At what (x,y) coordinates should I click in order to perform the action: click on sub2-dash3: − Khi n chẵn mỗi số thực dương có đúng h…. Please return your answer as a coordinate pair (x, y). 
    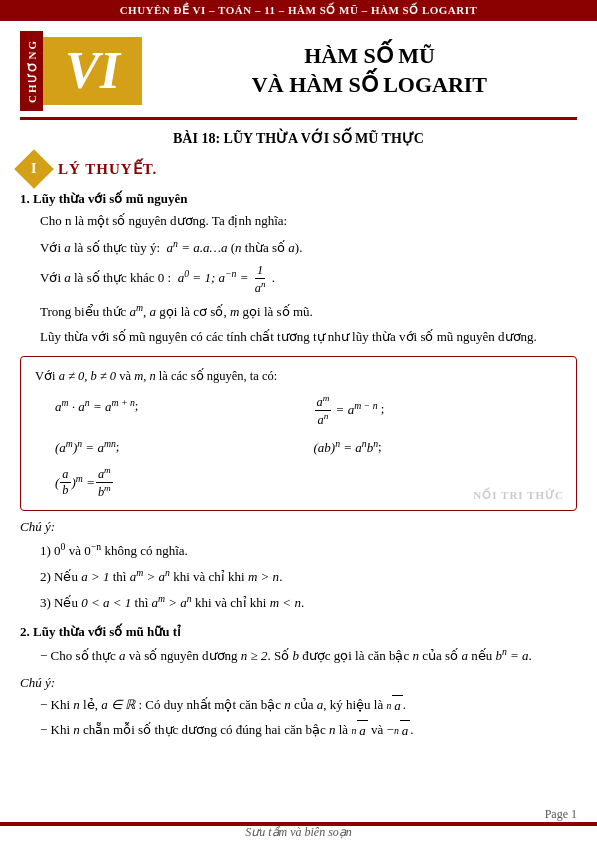
    Looking at the image, I should click on (308, 731).